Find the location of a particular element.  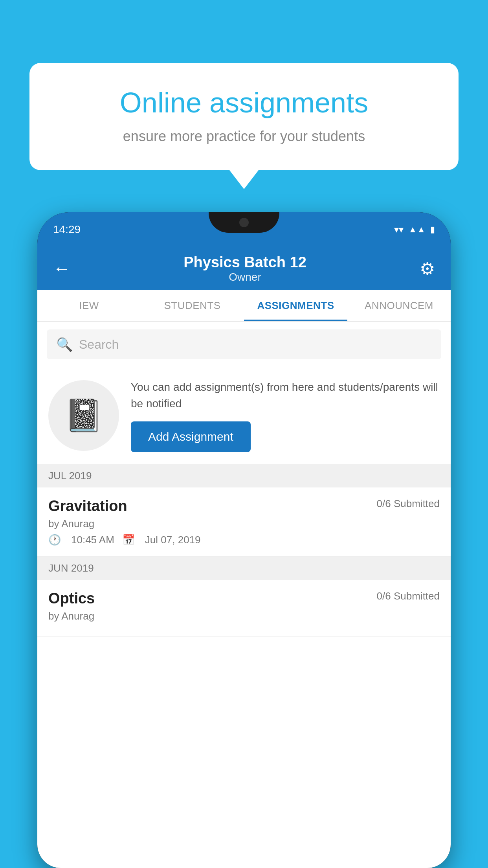

assignment-item-optics: Optics 0/6 Submitted by Anurag is located at coordinates (244, 609).